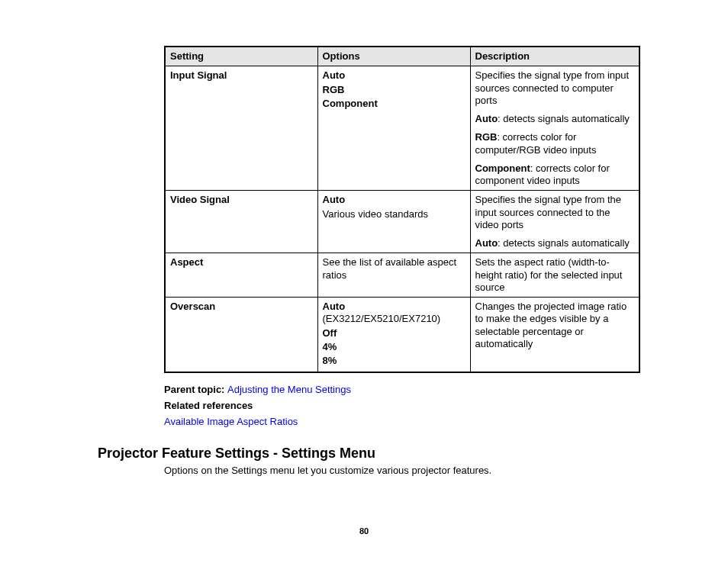 The height and width of the screenshot is (563, 728). What do you see at coordinates (198, 75) in the screenshot?
I see `setting-name: Input Signal` at bounding box center [198, 75].